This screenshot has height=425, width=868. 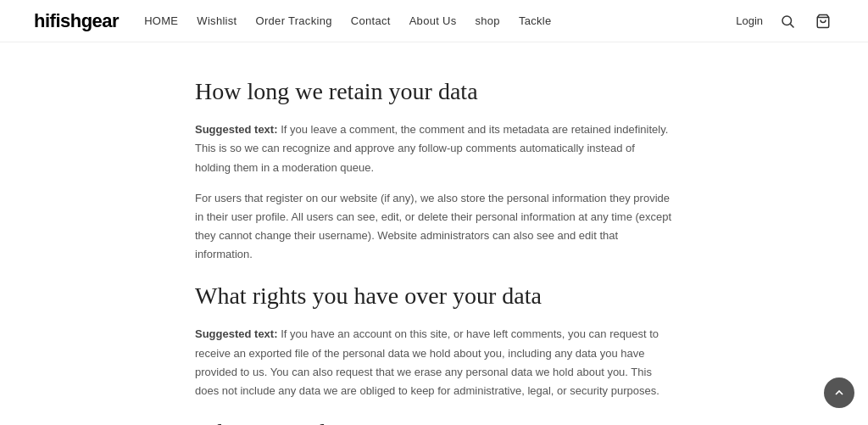 What do you see at coordinates (236, 334) in the screenshot?
I see `section2-label1: Suggested text:` at bounding box center [236, 334].